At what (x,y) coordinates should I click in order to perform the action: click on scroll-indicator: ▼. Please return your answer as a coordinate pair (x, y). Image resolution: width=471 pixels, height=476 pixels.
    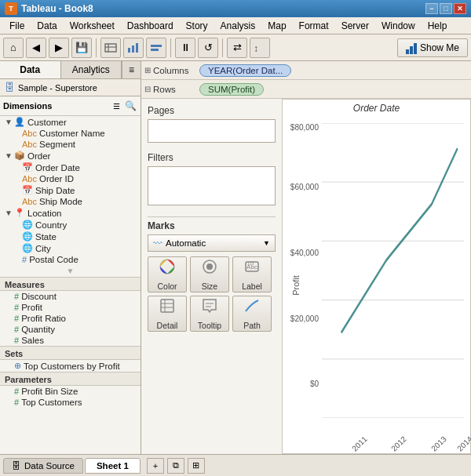
    Looking at the image, I should click on (71, 271).